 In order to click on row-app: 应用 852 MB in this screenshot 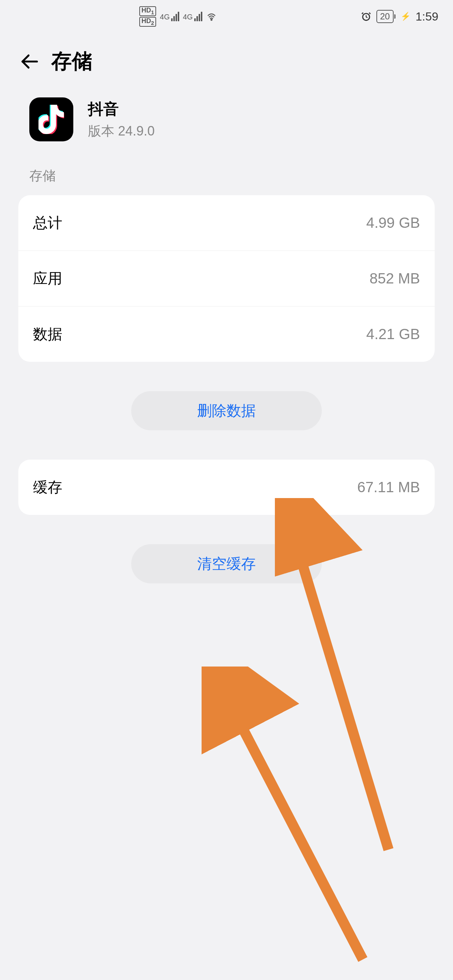, I will do `click(226, 278)`.